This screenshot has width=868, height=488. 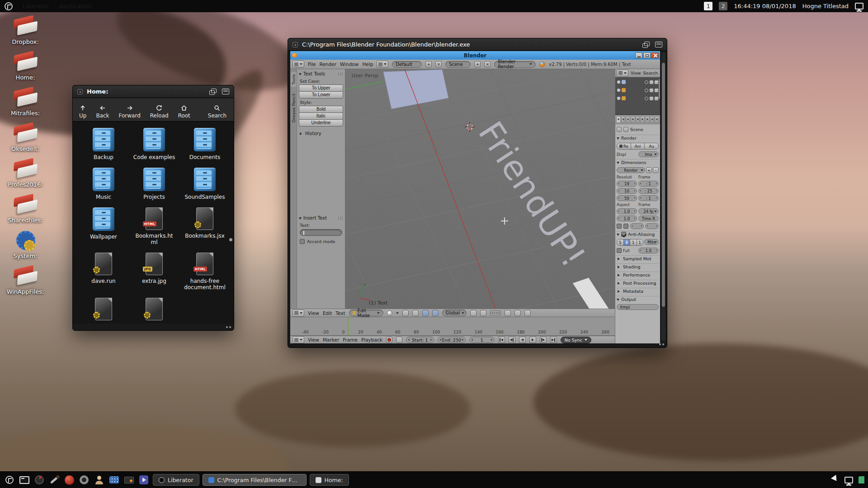 I want to click on menu-text: Text, so click(x=340, y=313).